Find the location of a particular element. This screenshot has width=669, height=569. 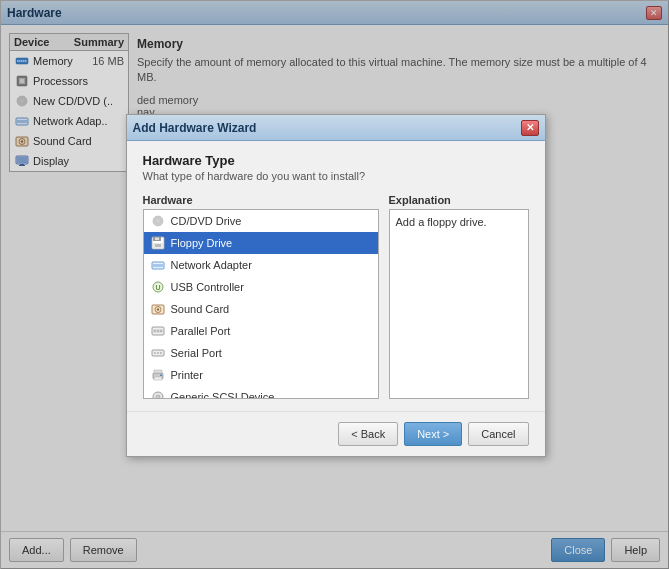

hardware-item-printer: Printer is located at coordinates (261, 375).